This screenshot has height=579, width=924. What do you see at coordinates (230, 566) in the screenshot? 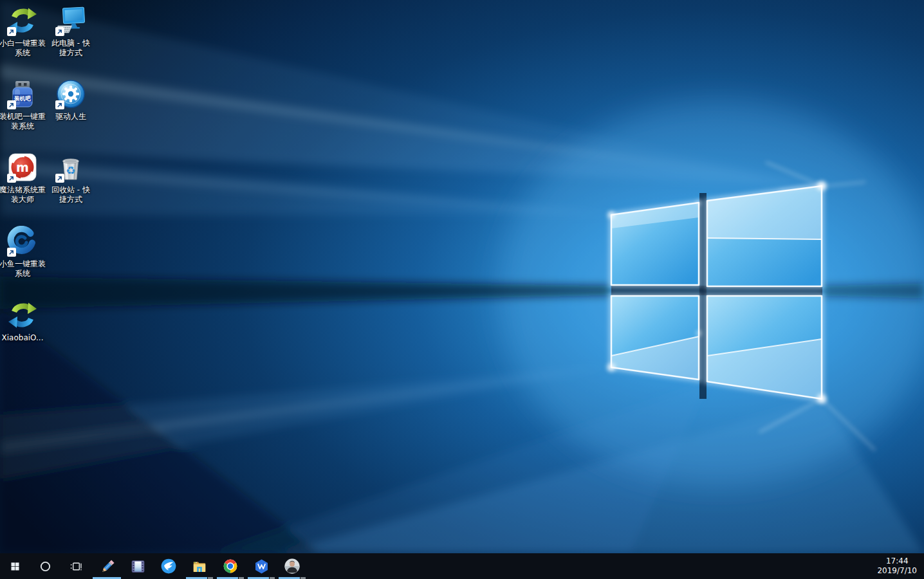
I see `chrome-browser-button` at bounding box center [230, 566].